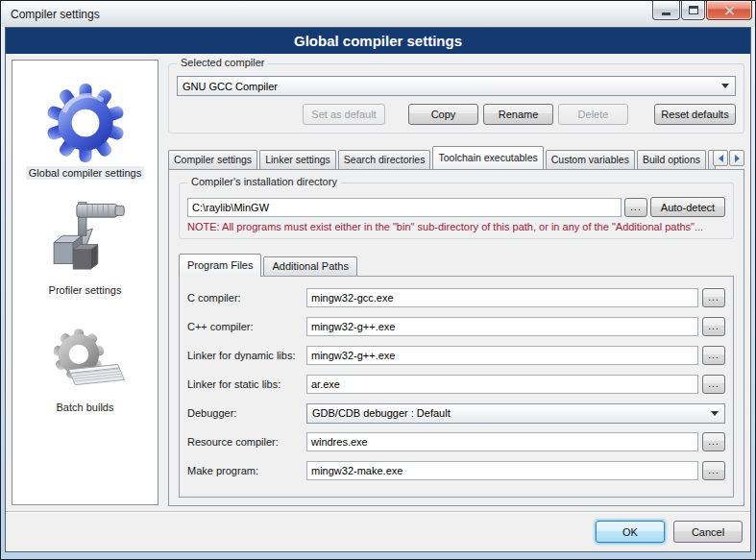  I want to click on field-row-resource-compiler: Resource compiler: ..., so click(456, 442).